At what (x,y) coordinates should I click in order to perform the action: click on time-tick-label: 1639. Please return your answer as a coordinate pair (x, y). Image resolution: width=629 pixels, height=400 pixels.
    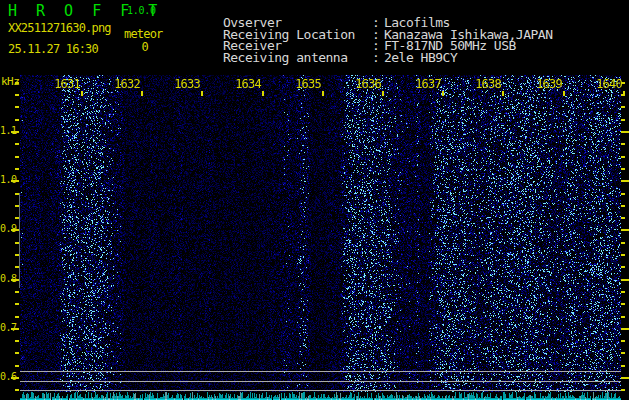
    Looking at the image, I should click on (549, 84).